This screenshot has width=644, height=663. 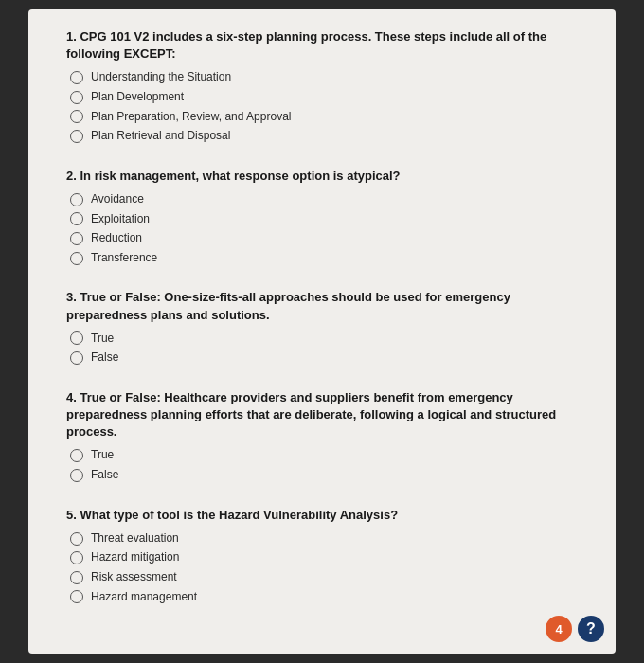 What do you see at coordinates (134, 558) in the screenshot?
I see `q5-option-1-label: Hazard mitigation` at bounding box center [134, 558].